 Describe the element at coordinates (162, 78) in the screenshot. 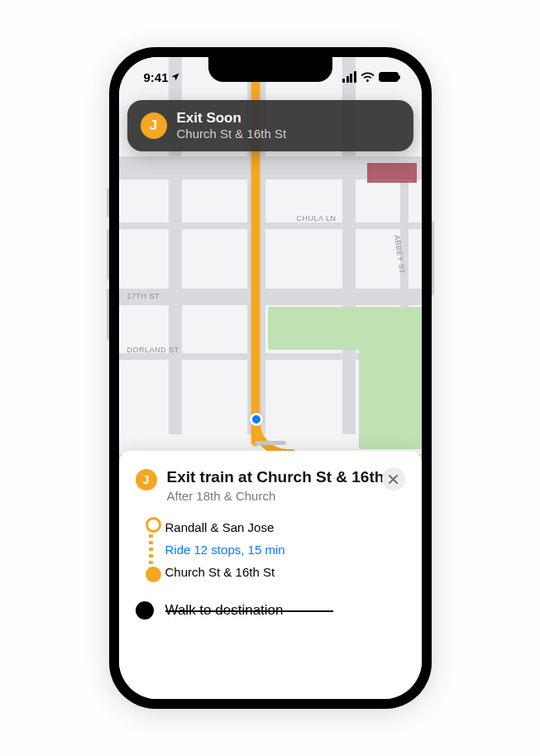

I see `status-time: 9:41` at that location.